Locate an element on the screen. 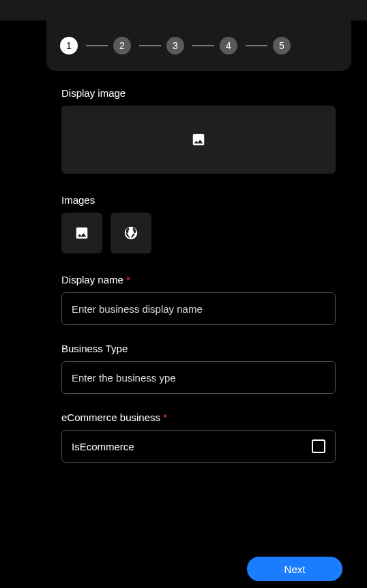 This screenshot has height=588, width=367. images-label: Images is located at coordinates (199, 200).